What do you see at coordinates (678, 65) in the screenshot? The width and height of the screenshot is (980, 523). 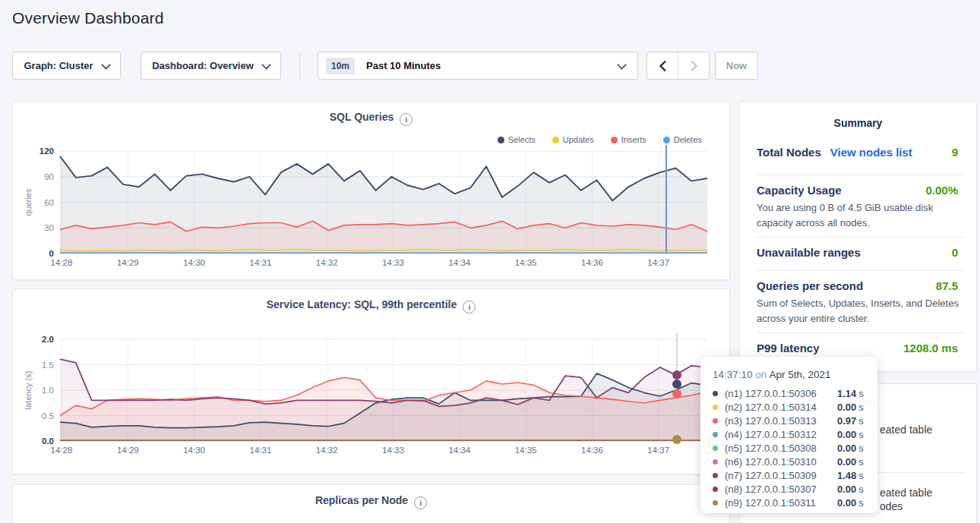 I see `time-nav-group` at bounding box center [678, 65].